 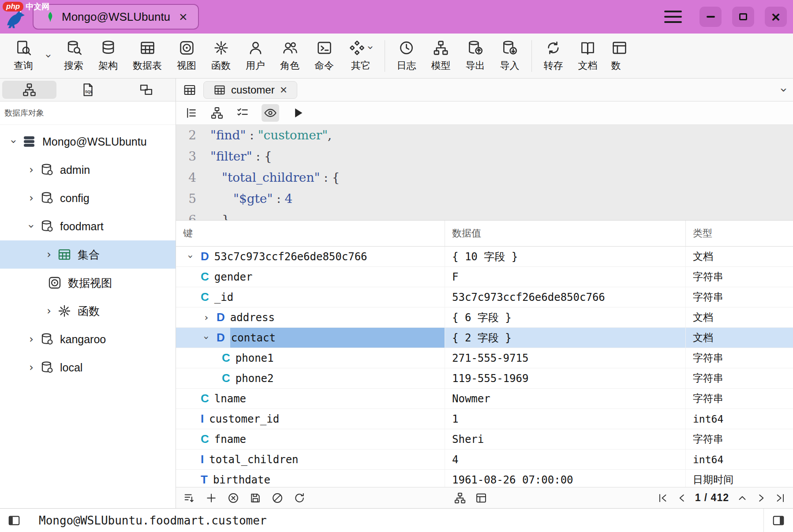 I want to click on sidebar-tab-model, so click(x=146, y=90).